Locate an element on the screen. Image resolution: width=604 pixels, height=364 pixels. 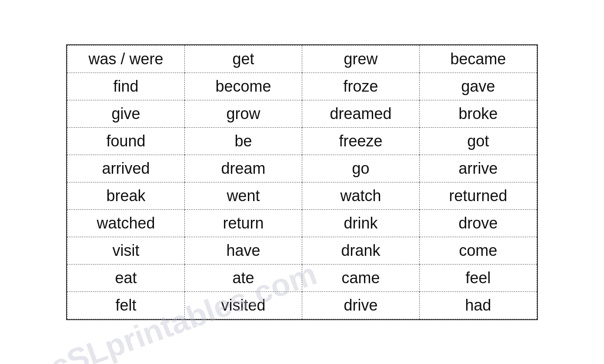
table-row: watchedreturndrinkdrove is located at coordinates (302, 223).